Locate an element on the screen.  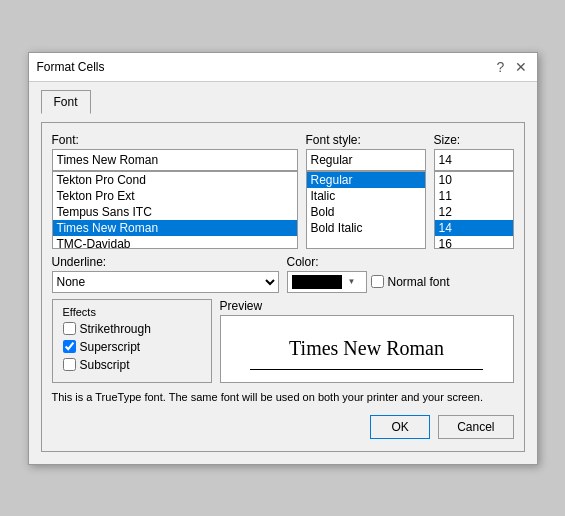
effects-title: Effects is located at coordinates (132, 312).